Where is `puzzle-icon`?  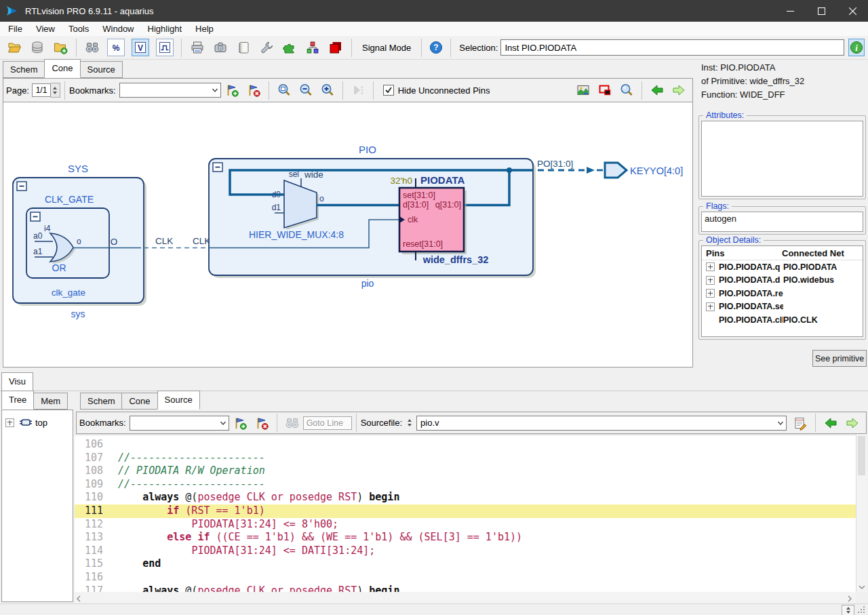
puzzle-icon is located at coordinates (290, 47).